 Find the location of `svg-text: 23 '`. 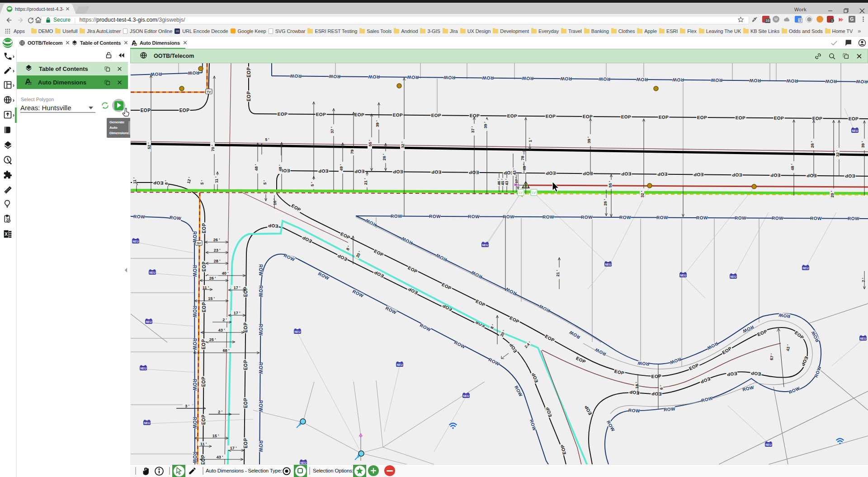

svg-text: 23 ' is located at coordinates (217, 250).